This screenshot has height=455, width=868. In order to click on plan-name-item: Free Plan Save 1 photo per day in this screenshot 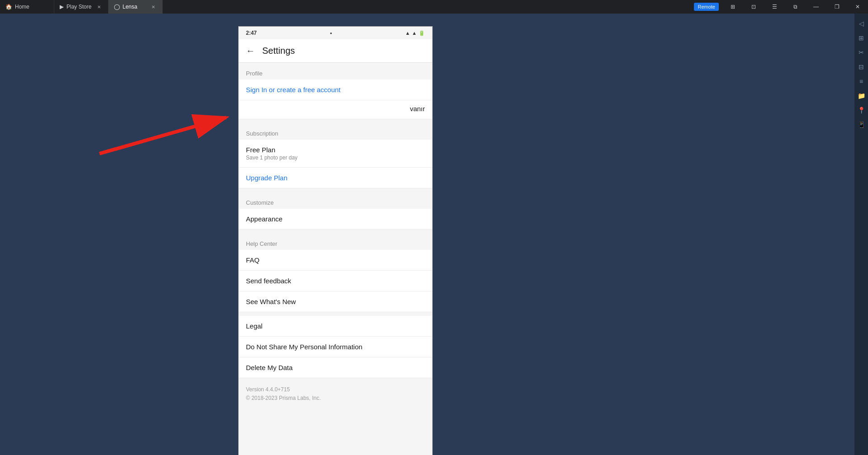, I will do `click(335, 154)`.